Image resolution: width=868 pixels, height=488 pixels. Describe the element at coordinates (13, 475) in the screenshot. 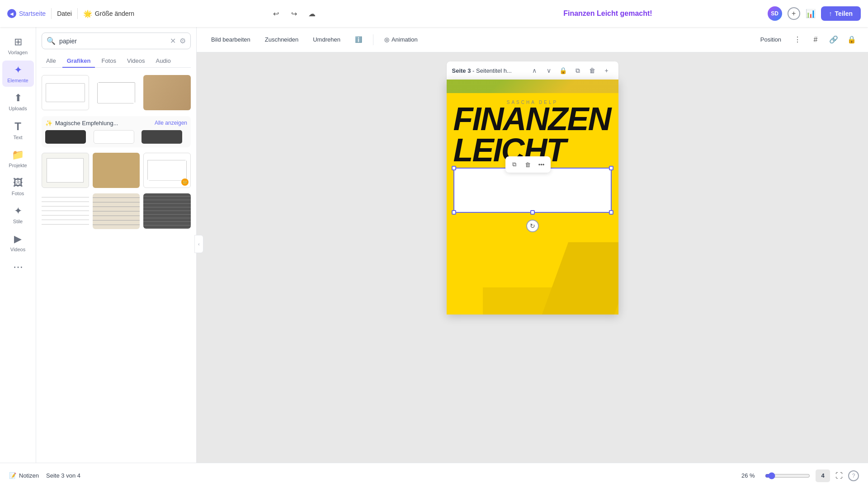

I see `notes-icon: 📝` at that location.